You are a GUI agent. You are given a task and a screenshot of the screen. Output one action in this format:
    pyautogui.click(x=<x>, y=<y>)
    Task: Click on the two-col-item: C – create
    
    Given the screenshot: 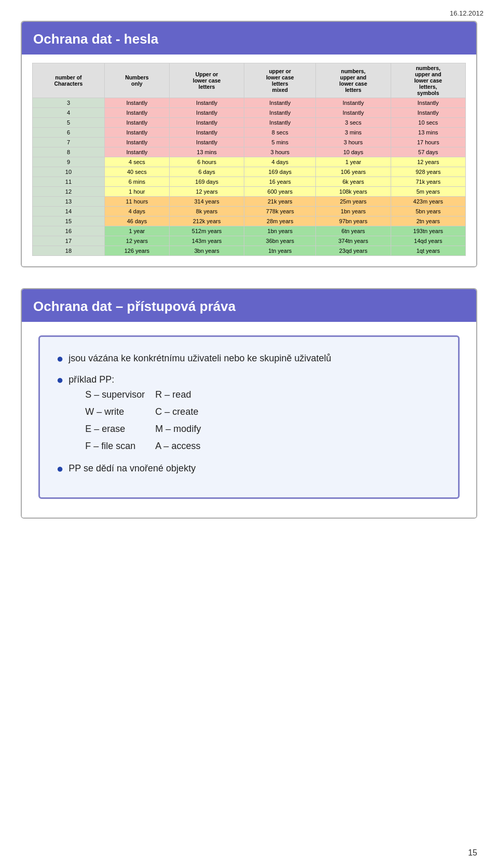 What is the action you would take?
    pyautogui.click(x=185, y=412)
    